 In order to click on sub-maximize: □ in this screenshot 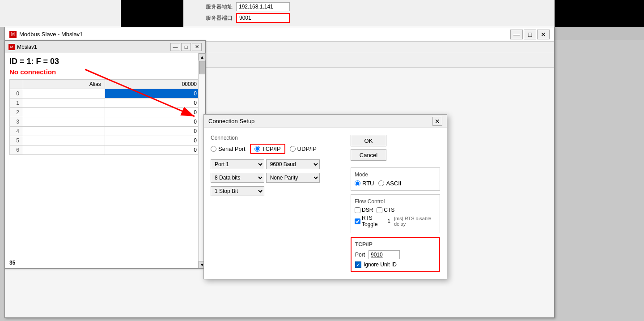, I will do `click(186, 47)`.